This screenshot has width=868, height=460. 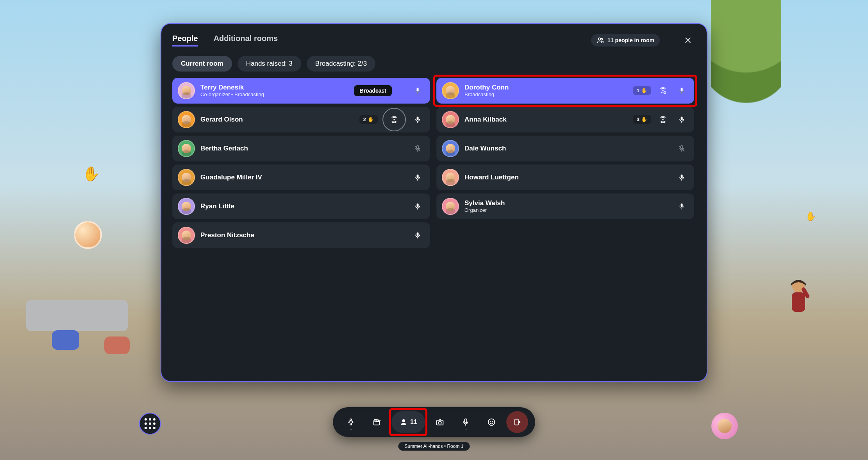 I want to click on person-icon, so click(x=404, y=422).